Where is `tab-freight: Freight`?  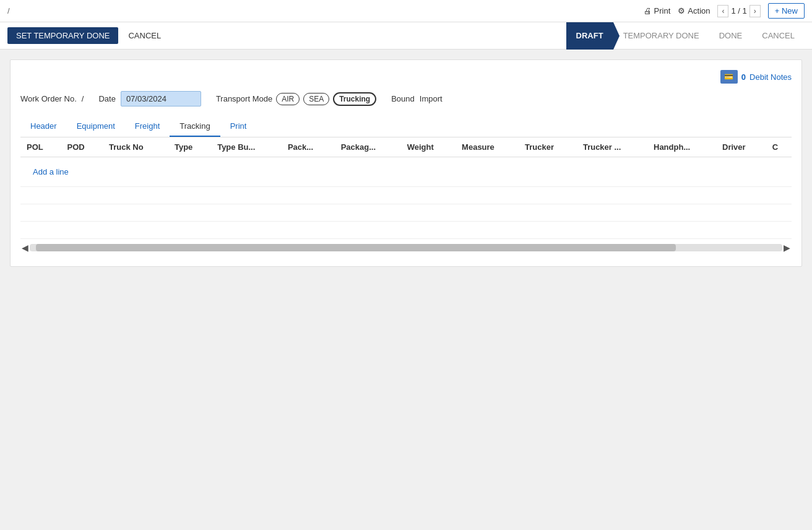
tab-freight: Freight is located at coordinates (147, 126).